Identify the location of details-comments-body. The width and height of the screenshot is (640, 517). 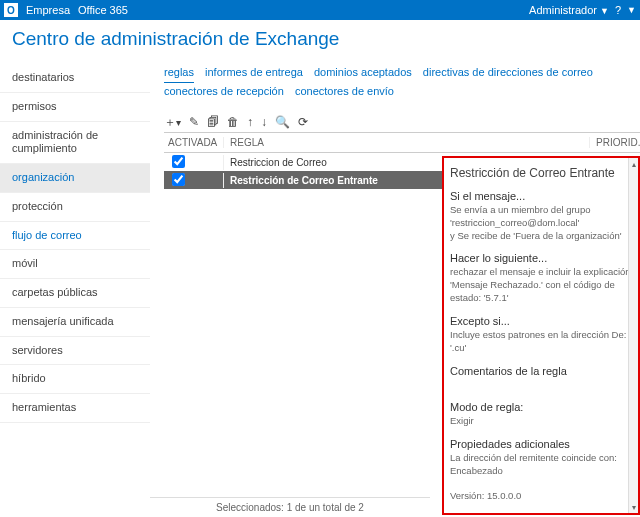
(541, 386).